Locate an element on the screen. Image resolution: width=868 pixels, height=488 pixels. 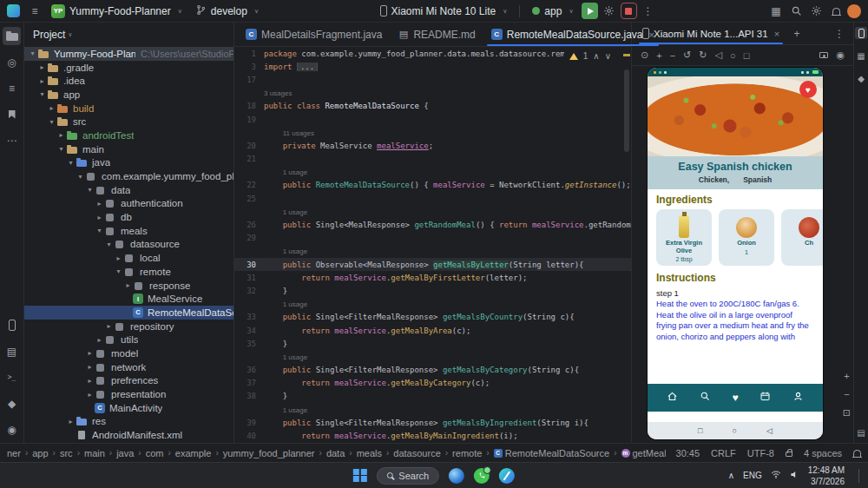
editor-tab-remotemealdatasource: C RemoteMealDataSource.java × is located at coordinates (573, 35).